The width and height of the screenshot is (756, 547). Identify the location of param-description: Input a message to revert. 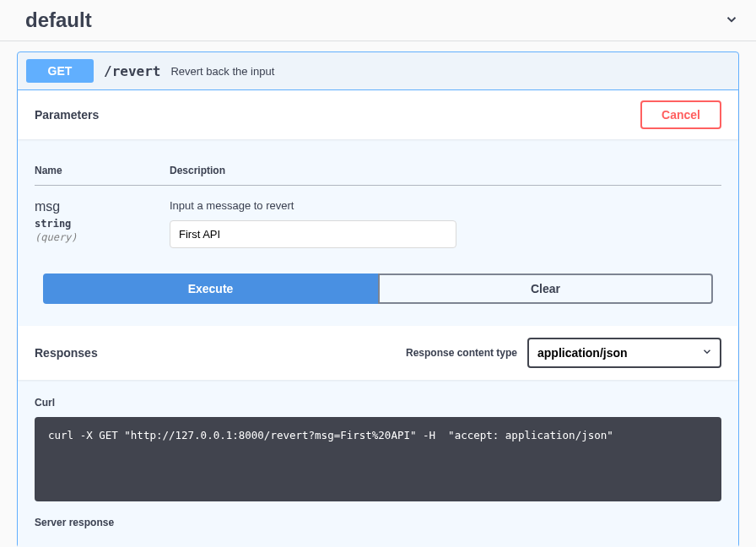
(446, 206).